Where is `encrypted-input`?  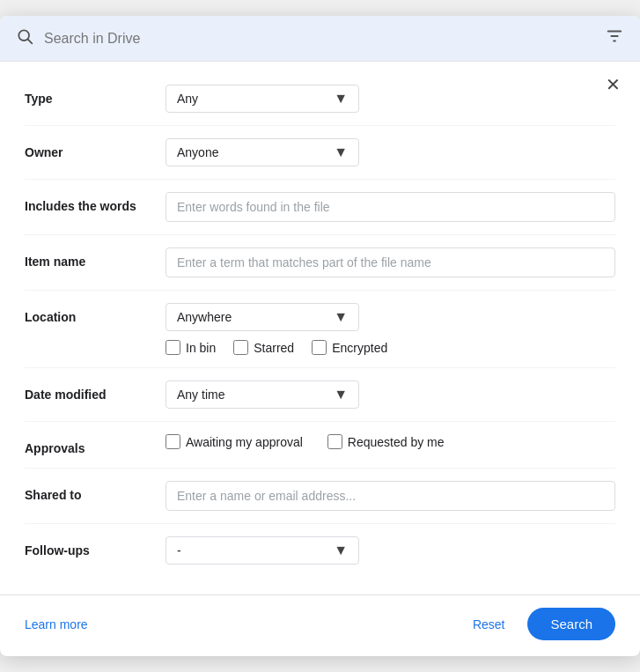
encrypted-input is located at coordinates (319, 347).